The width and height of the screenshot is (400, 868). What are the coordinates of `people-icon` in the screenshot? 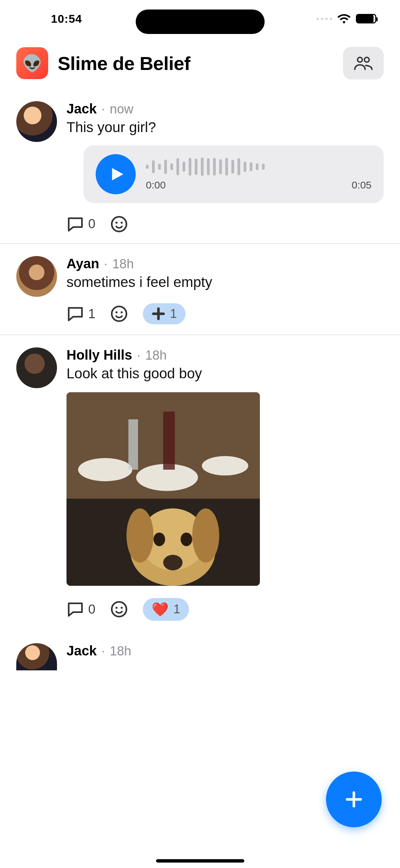 It's located at (363, 63).